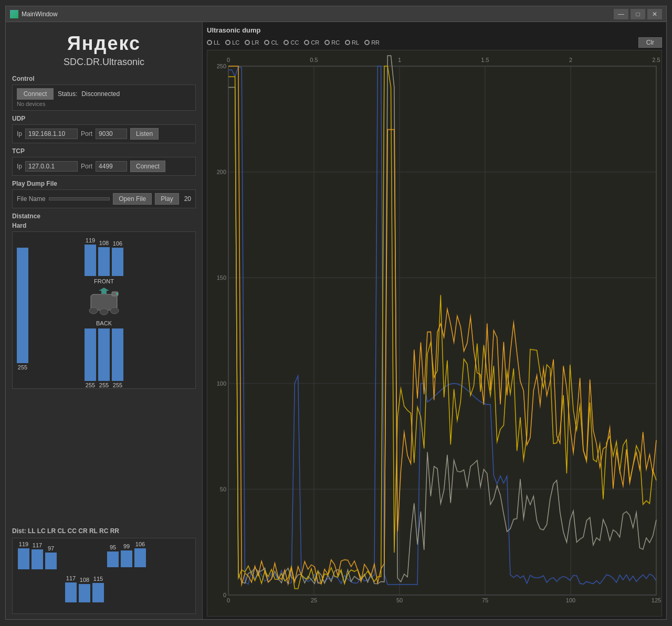 This screenshot has width=672, height=626. What do you see at coordinates (101, 94) in the screenshot?
I see `status-value: Disconnected` at bounding box center [101, 94].